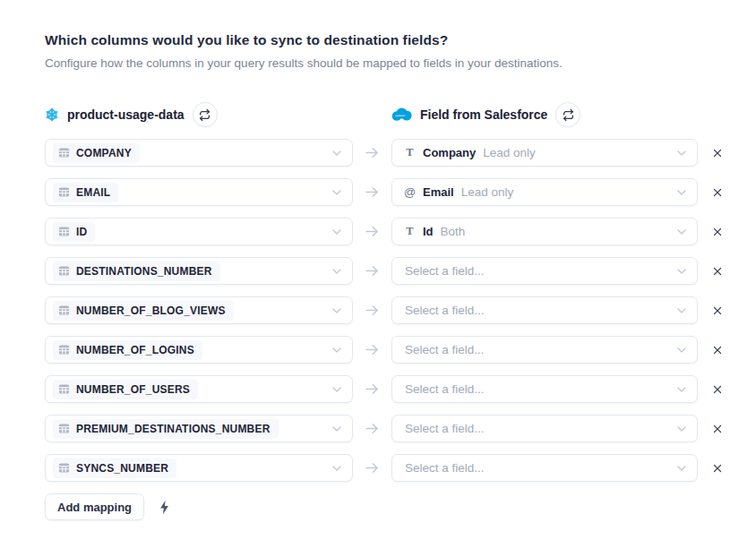  Describe the element at coordinates (199, 152) in the screenshot. I see `source-column-select: COMPANY` at that location.